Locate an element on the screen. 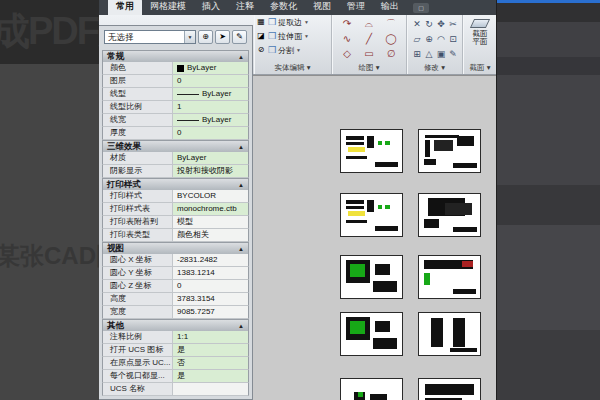  tab-注释: 注释 is located at coordinates (245, 8).